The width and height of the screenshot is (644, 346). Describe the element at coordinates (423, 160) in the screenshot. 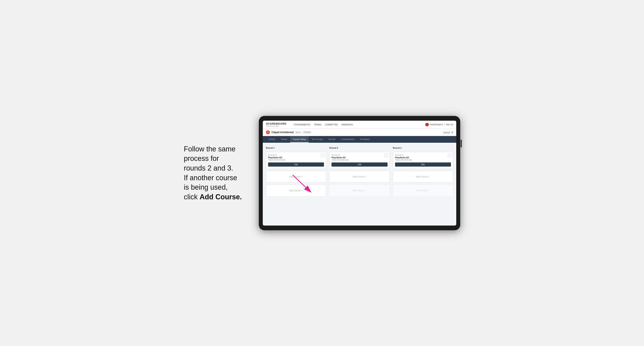

I see `round-3-course-details: Yellow (M) (6629 yds)` at that location.